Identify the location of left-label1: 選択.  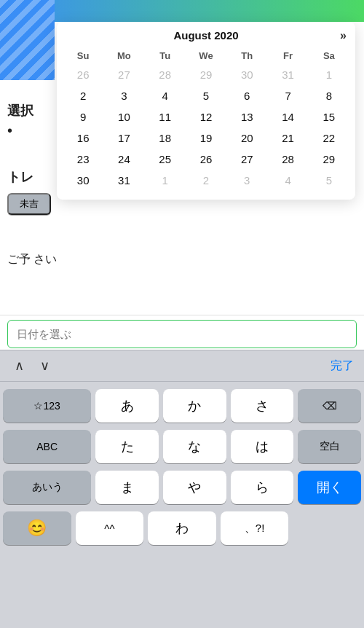
(32, 111).